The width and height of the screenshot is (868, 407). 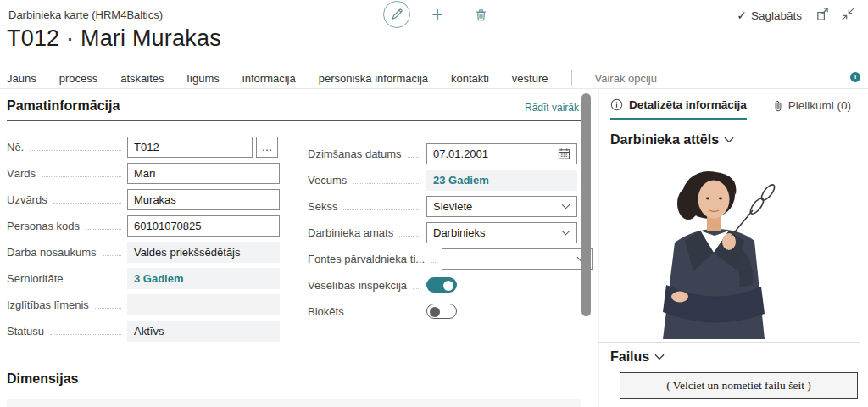 I want to click on trash-icon, so click(x=481, y=14).